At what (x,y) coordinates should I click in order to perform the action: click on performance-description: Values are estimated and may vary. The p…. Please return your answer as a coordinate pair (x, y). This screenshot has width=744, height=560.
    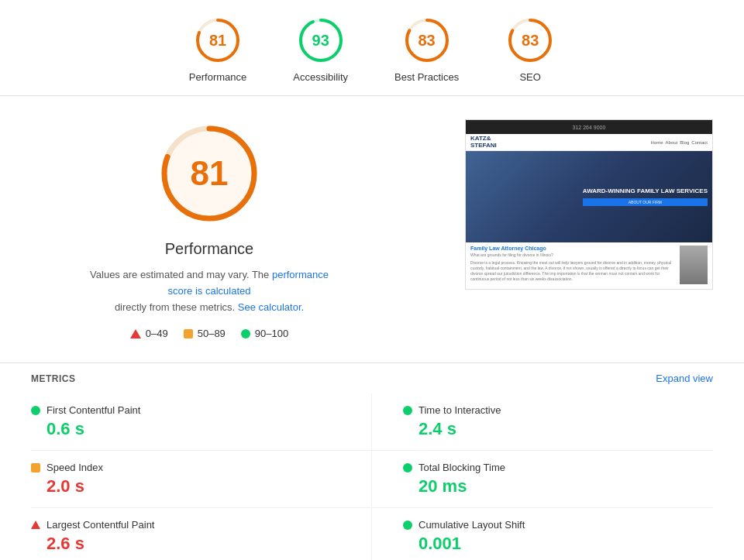
    Looking at the image, I should click on (209, 291).